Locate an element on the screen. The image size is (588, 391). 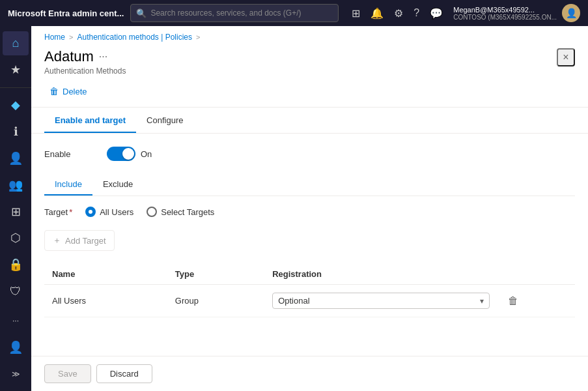
delete-icon: 🗑 is located at coordinates (54, 91).